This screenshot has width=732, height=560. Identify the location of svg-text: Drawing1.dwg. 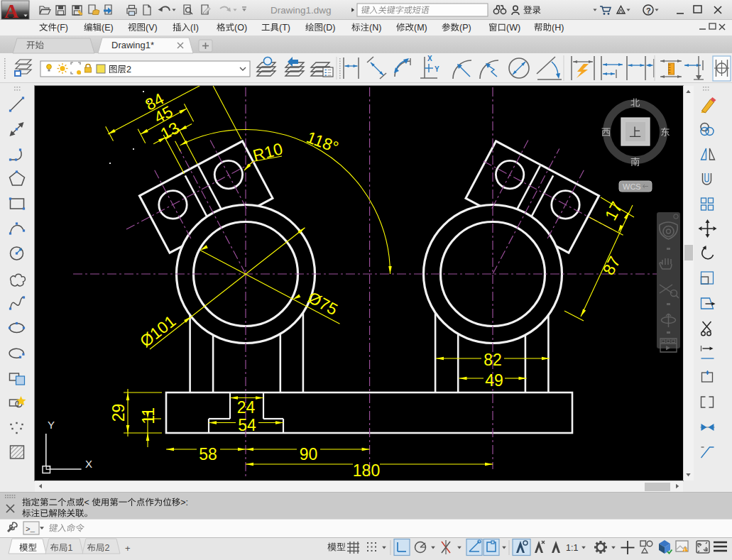
(301, 10).